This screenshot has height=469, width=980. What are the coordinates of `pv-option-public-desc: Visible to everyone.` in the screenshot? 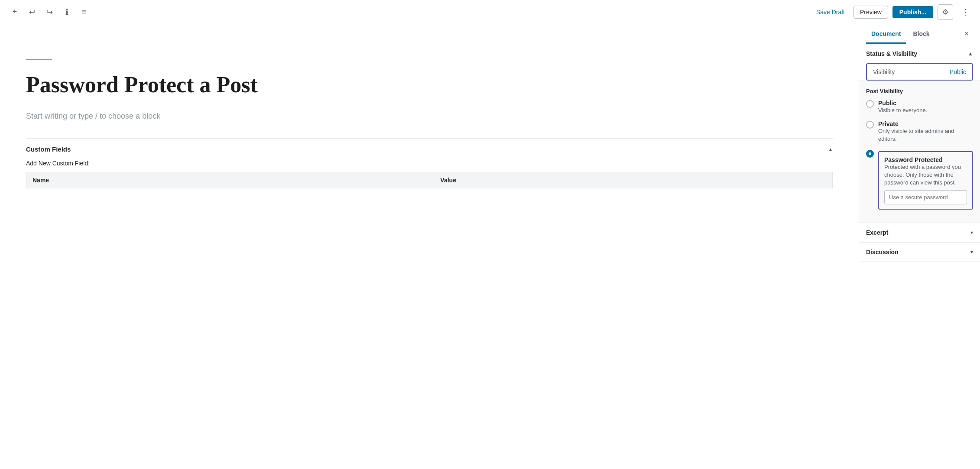 It's located at (925, 110).